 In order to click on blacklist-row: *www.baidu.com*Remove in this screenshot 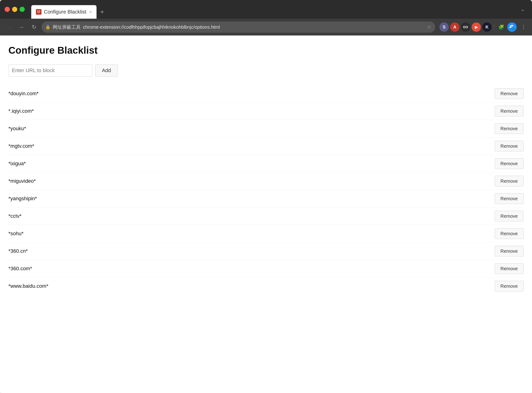, I will do `click(266, 286)`.